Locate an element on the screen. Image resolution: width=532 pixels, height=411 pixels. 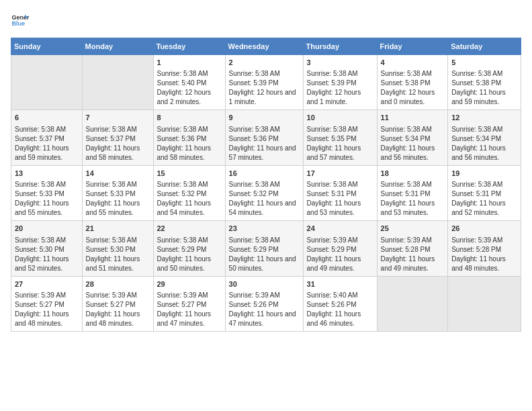
col-header-sunday: Sunday is located at coordinates (47, 47).